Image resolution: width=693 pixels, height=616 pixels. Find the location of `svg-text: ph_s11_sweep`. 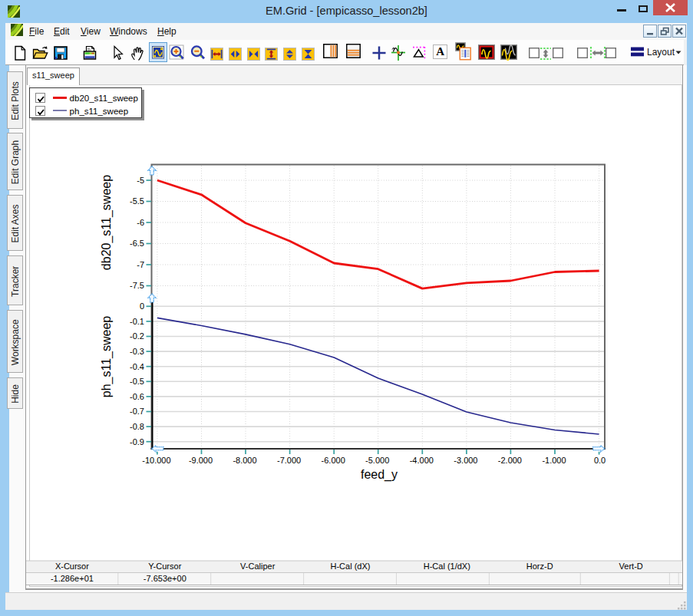

svg-text: ph_s11_sweep is located at coordinates (107, 357).